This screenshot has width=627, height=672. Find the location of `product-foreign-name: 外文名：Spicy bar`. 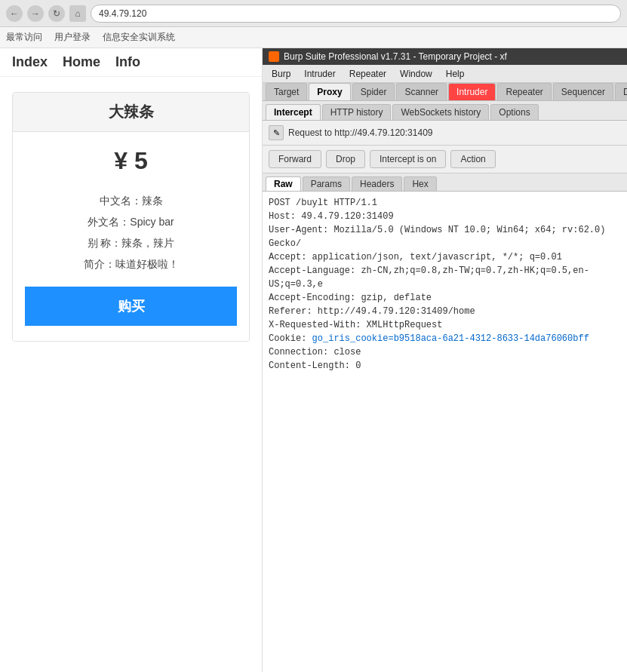

product-foreign-name: 外文名：Spicy bar is located at coordinates (131, 222).